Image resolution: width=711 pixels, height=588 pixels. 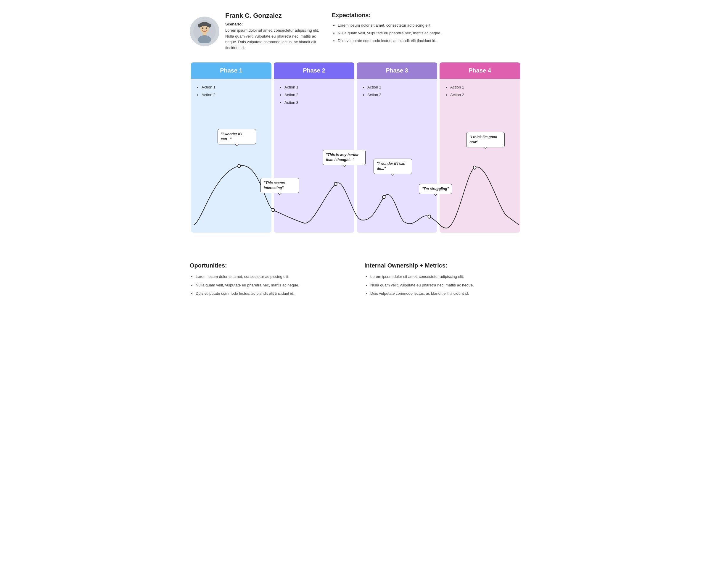 What do you see at coordinates (271, 277) in the screenshot?
I see `opportunity-item-1: Lorem ipsum dolor sit amet, consectetur …` at bounding box center [271, 277].